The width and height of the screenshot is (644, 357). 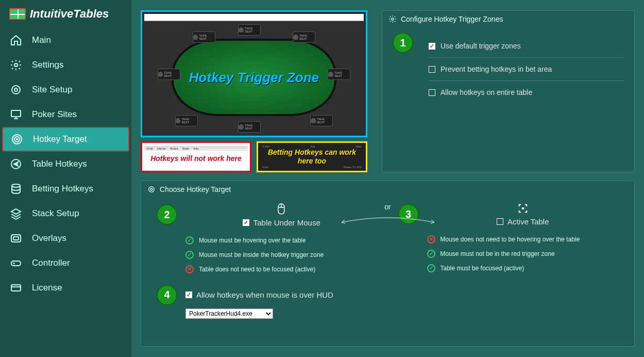 I want to click on logo-text: IntuitiveTables, so click(x=69, y=14).